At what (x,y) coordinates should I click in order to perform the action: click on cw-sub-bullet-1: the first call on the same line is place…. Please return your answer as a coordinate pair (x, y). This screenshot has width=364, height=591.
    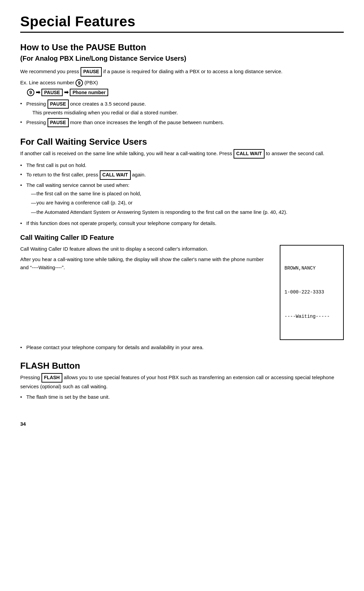
    Looking at the image, I should click on (185, 194).